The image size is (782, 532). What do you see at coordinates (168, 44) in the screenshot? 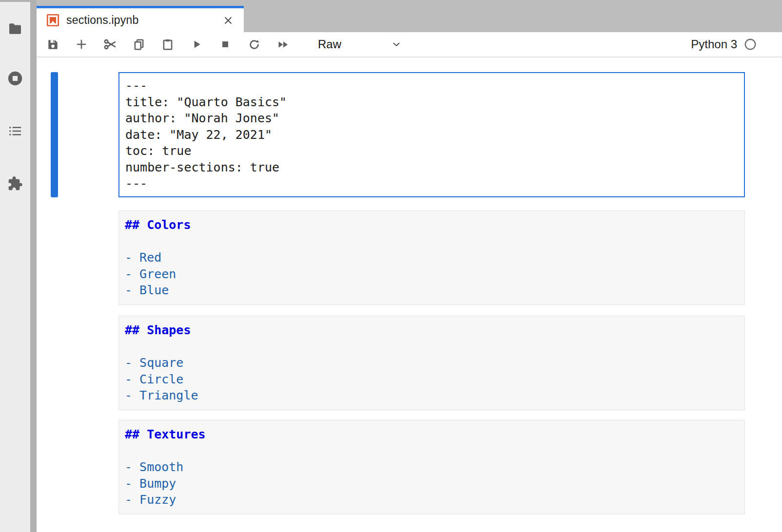
I see `paste-icon` at bounding box center [168, 44].